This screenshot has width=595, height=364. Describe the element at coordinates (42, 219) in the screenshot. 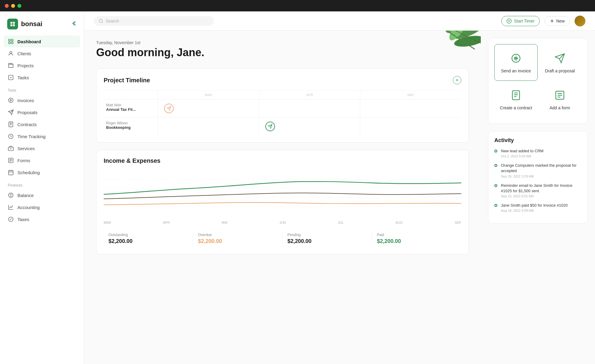

I see `sidebar-item-taxes: Taxes` at that location.